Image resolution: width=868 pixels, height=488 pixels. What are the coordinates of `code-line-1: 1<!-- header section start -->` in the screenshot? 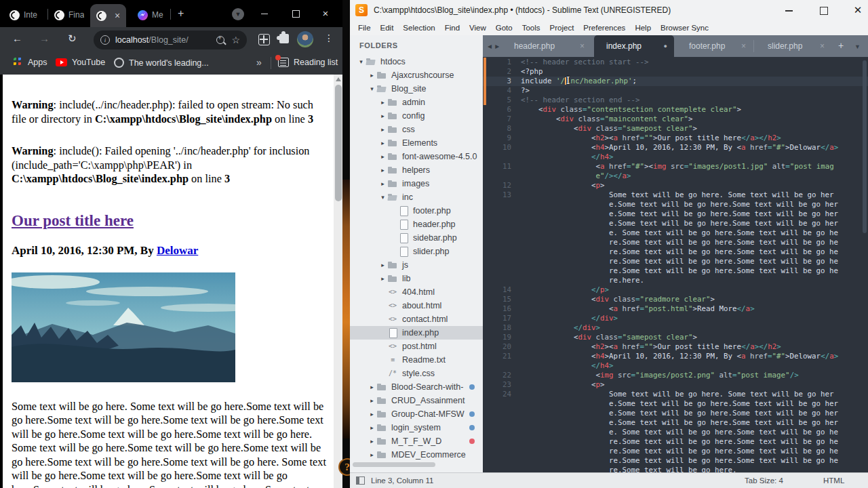 It's located at (662, 62).